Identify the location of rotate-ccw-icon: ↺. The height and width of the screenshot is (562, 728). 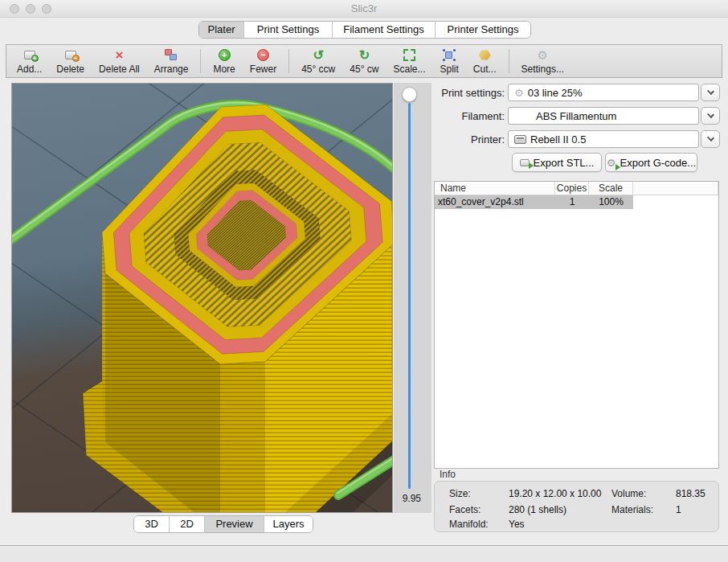
(318, 55).